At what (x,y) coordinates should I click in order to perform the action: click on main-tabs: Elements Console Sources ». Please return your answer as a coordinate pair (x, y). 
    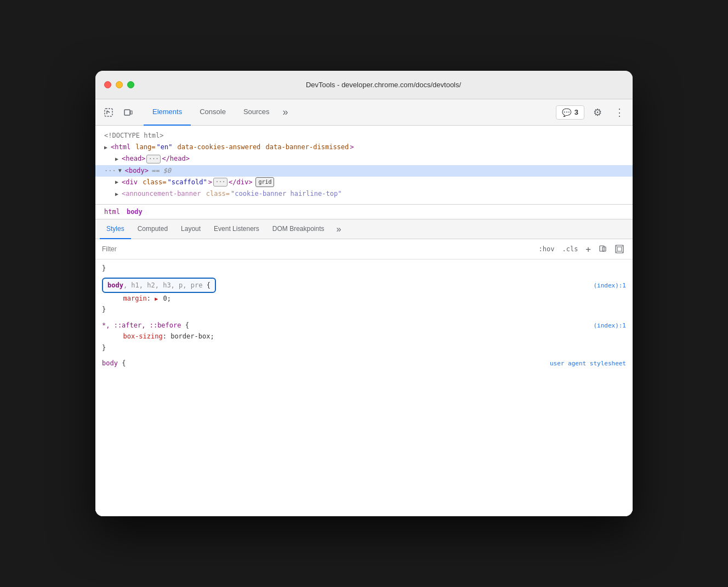
    Looking at the image, I should click on (349, 112).